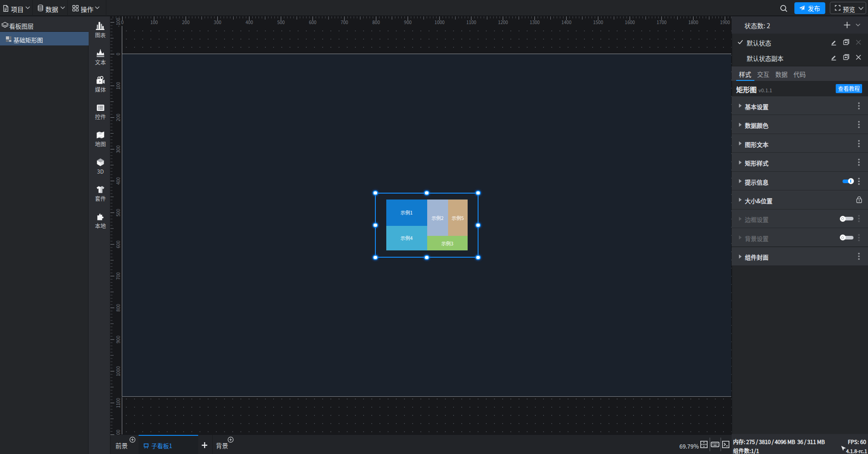  Describe the element at coordinates (725, 22) in the screenshot. I see `svg-text: 1900` at that location.